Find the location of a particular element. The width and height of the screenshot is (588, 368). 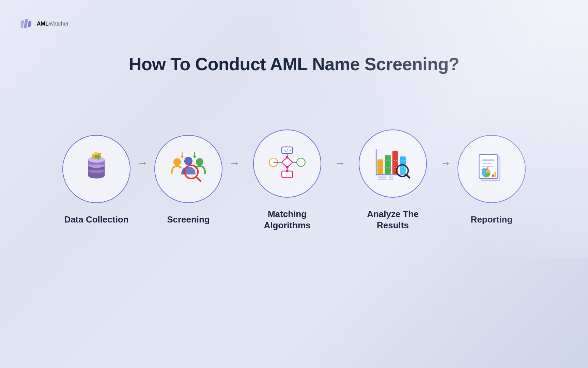

page-title: How To Conduct AML Name Screening? is located at coordinates (294, 64).